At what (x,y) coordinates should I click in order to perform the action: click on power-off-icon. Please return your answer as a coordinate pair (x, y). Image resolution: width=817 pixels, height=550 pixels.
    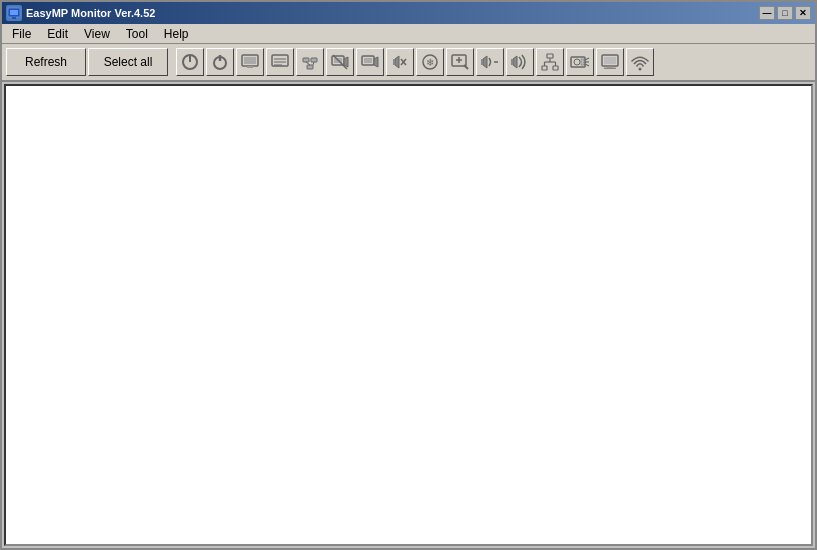
    Looking at the image, I should click on (220, 62).